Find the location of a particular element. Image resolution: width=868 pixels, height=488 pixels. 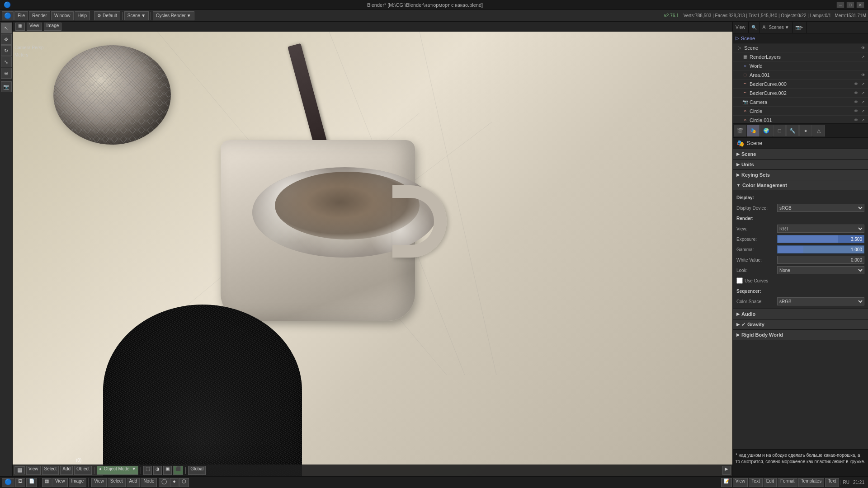

add-menu-btn: Add is located at coordinates (66, 470).